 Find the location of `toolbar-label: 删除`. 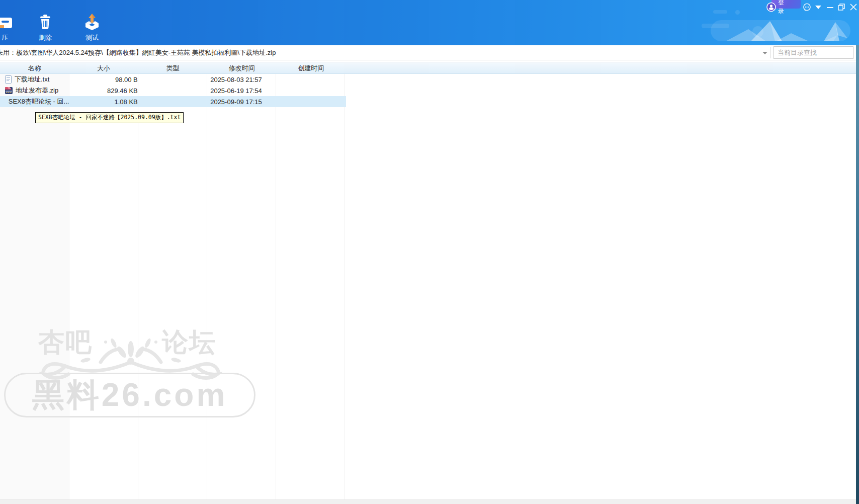

toolbar-label: 删除 is located at coordinates (45, 38).